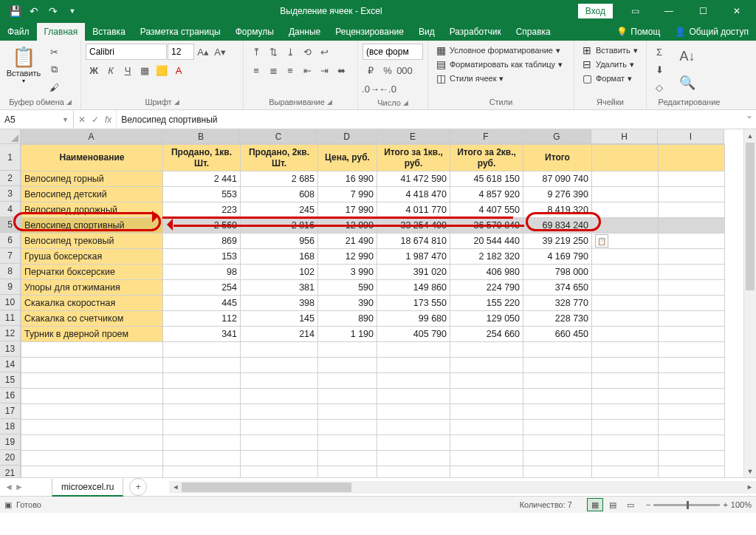 This screenshot has width=756, height=535. I want to click on row-header: 21, so click(10, 471).